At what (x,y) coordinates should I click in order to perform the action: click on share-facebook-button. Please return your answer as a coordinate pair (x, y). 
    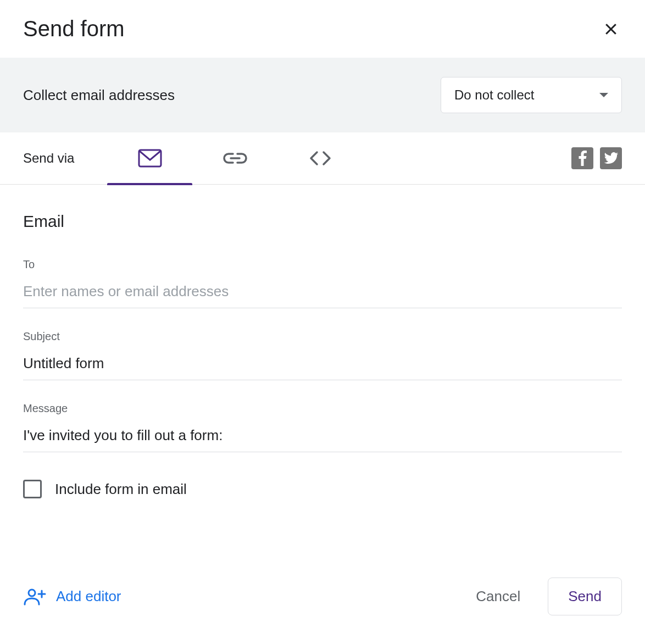
    Looking at the image, I should click on (582, 158).